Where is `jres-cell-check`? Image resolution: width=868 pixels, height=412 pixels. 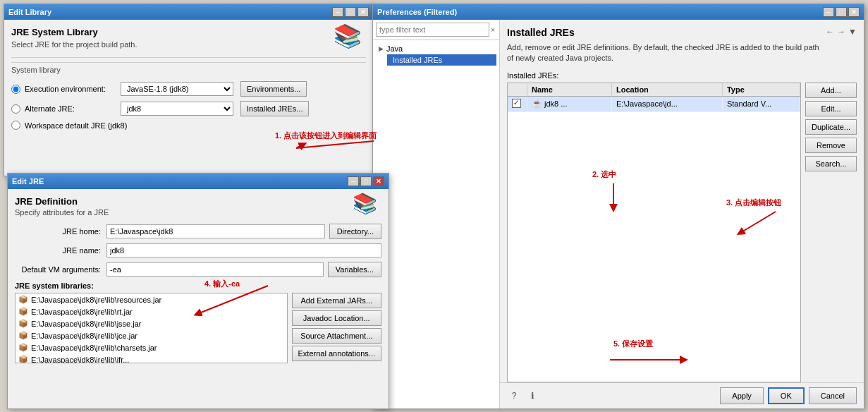 jres-cell-check is located at coordinates (518, 104).